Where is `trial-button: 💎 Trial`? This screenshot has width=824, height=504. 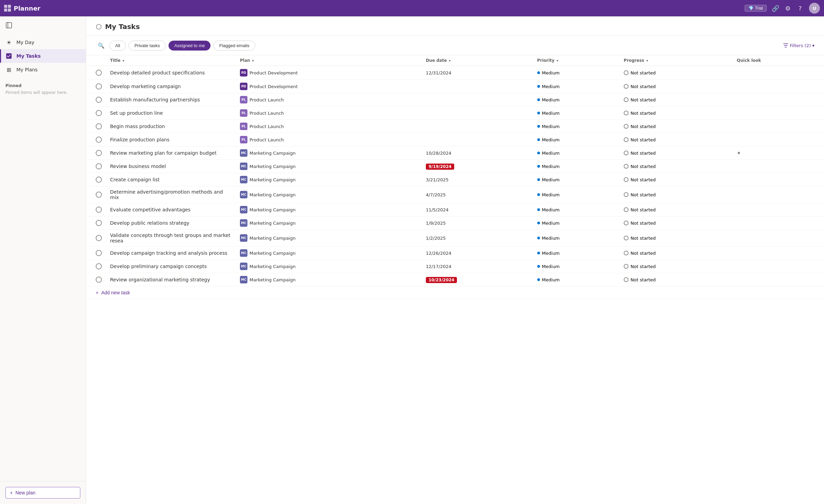
trial-button: 💎 Trial is located at coordinates (756, 8).